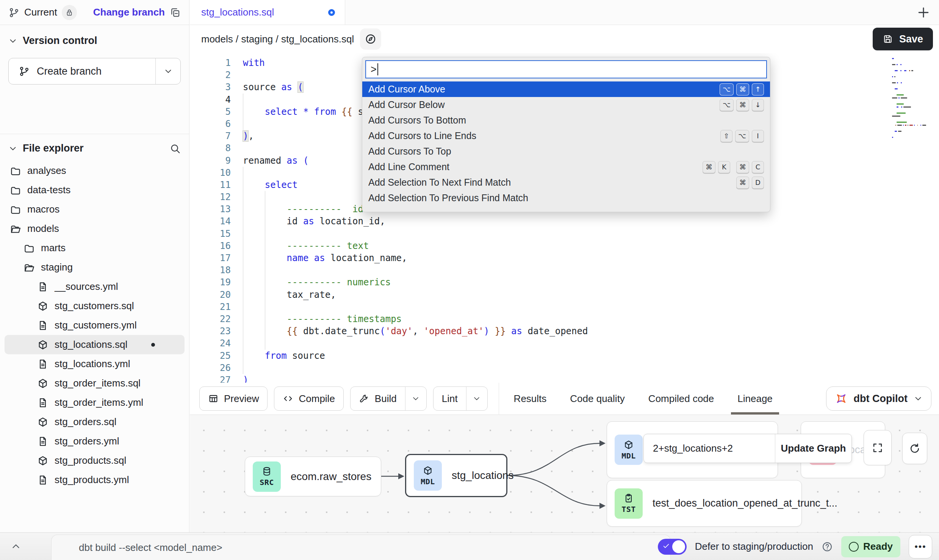 This screenshot has height=560, width=939. I want to click on dbt-copilot-button: dbt Copilot, so click(879, 399).